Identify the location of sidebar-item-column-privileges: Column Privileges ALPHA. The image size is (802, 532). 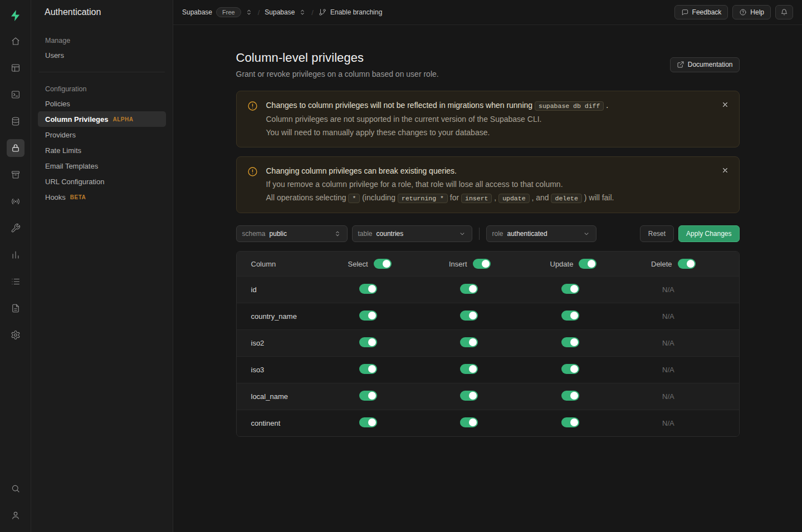
(102, 119).